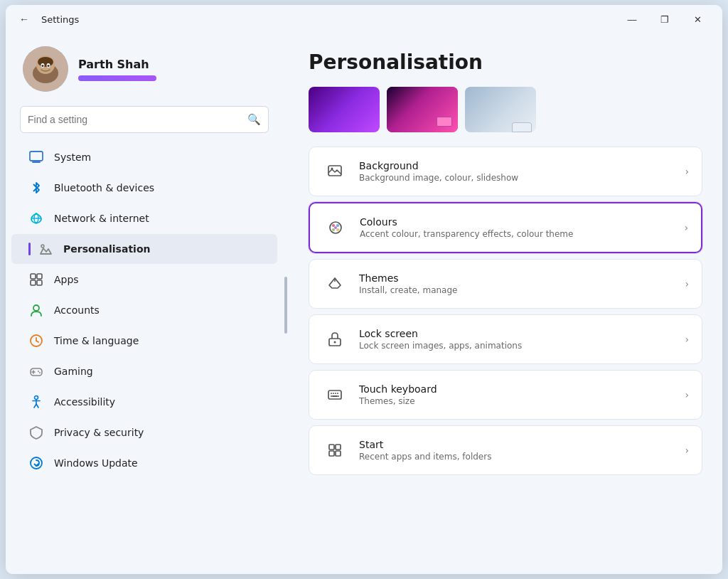 The width and height of the screenshot is (728, 579). What do you see at coordinates (505, 339) in the screenshot?
I see `setting-row-lock-screen: Lock screen Lock screen images, apps, an…` at bounding box center [505, 339].